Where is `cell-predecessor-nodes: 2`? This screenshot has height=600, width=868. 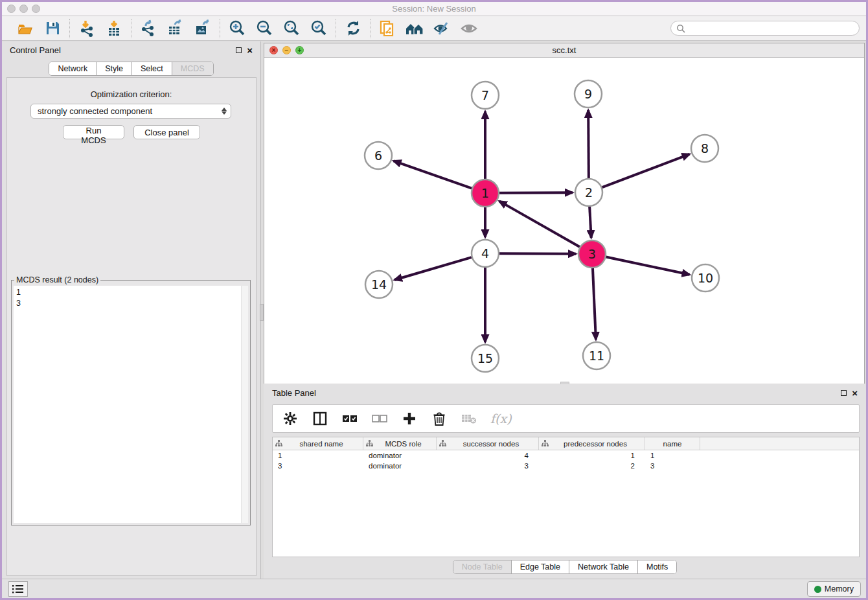
cell-predecessor-nodes: 2 is located at coordinates (592, 466).